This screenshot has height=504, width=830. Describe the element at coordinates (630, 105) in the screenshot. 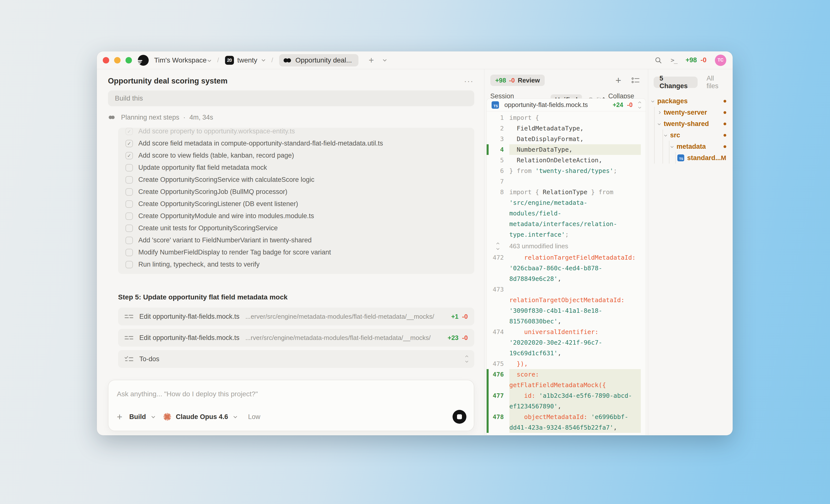

I see `removed-count: -0` at that location.